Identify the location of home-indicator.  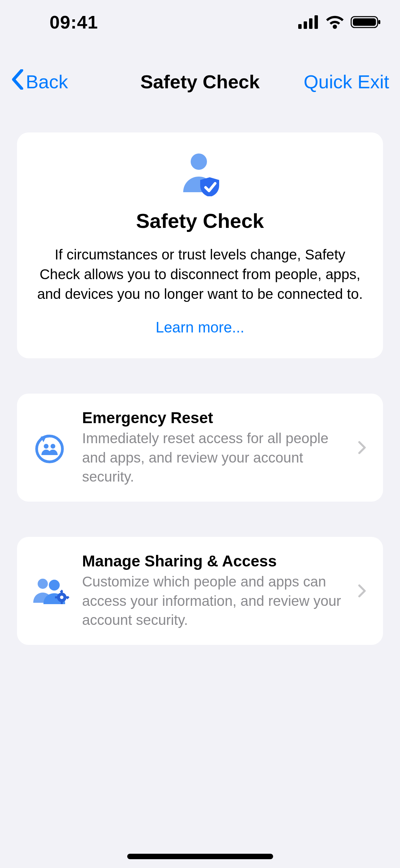
(200, 856).